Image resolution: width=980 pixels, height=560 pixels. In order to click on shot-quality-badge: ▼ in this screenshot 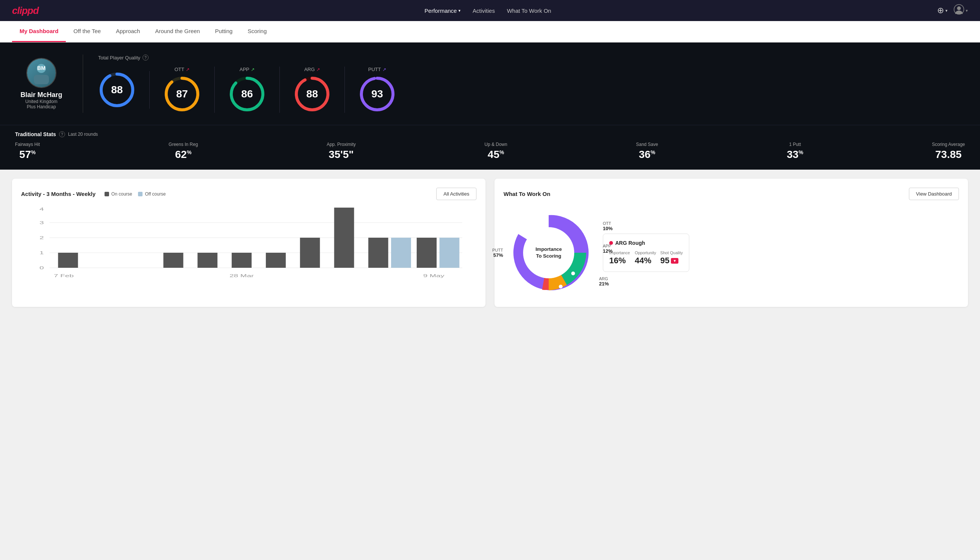, I will do `click(675, 261)`.